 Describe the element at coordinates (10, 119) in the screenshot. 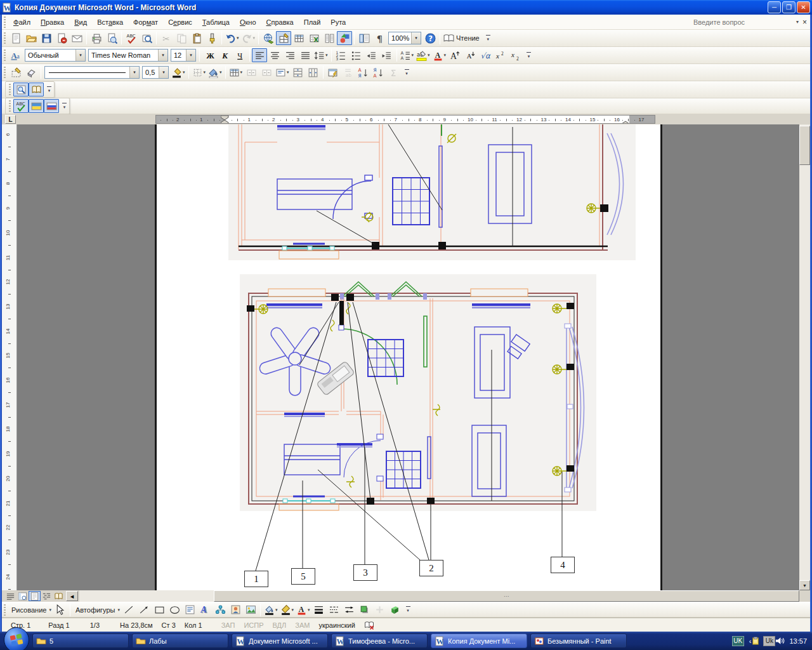

I see `tab-selector: L` at that location.